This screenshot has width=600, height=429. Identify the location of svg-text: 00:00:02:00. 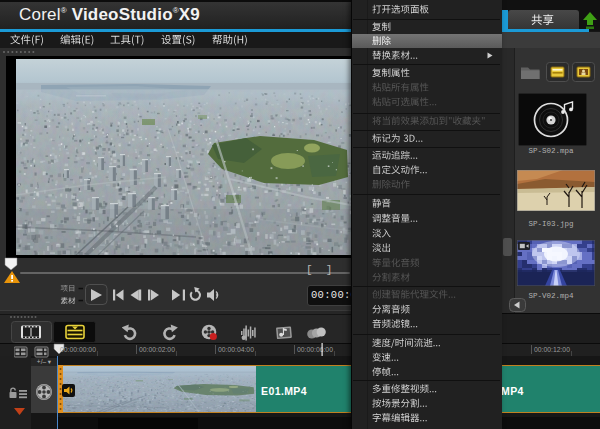
(157, 350).